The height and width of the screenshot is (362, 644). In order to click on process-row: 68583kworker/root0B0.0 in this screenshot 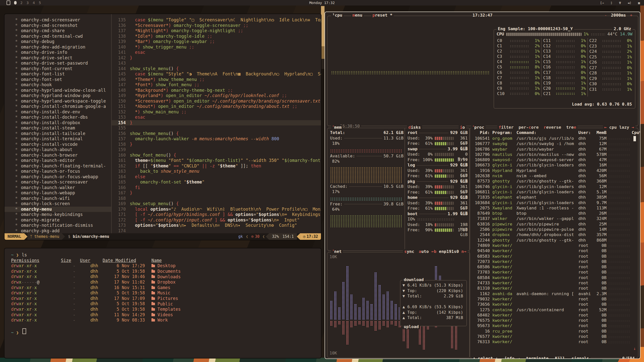, I will do `click(551, 256)`.